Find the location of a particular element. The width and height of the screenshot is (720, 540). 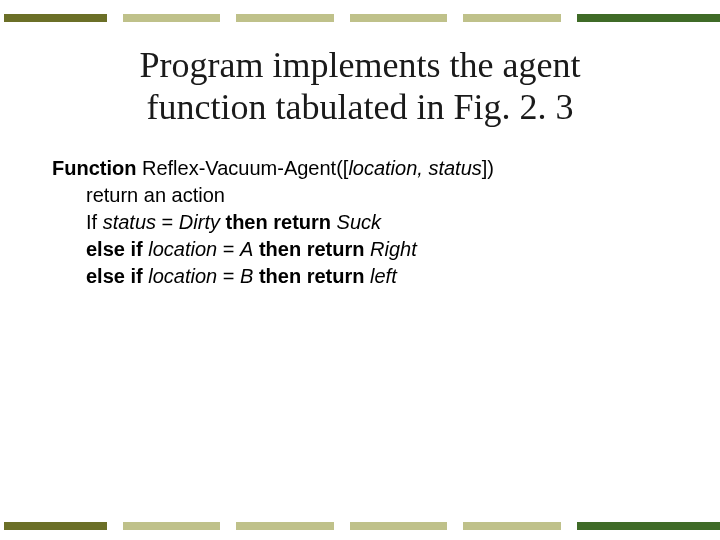

bottom-stripe-row is located at coordinates (360, 526).